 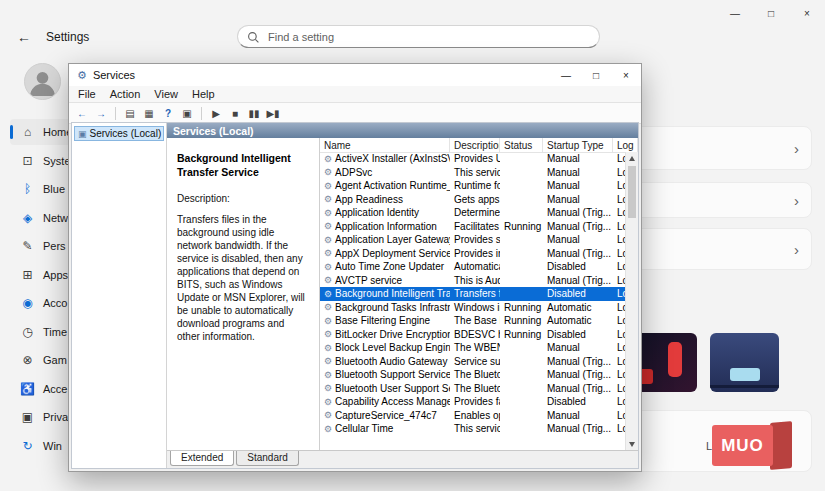 What do you see at coordinates (369, 200) in the screenshot?
I see `service-name: App Readiness` at bounding box center [369, 200].